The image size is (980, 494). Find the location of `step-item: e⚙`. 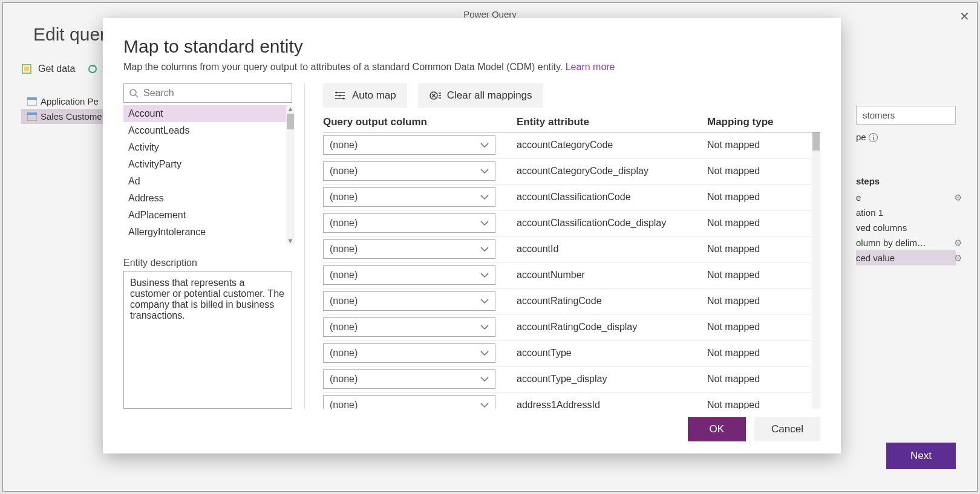

step-item: e⚙ is located at coordinates (906, 197).